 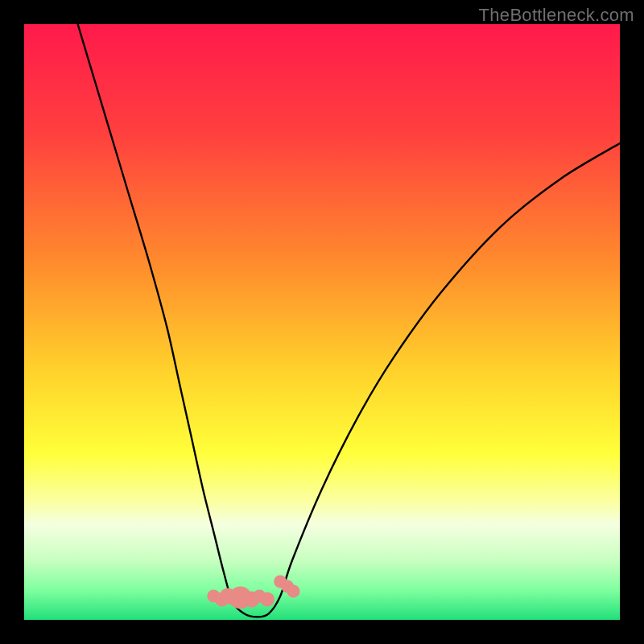 I want to click on bottom-markers, so click(x=253, y=592).